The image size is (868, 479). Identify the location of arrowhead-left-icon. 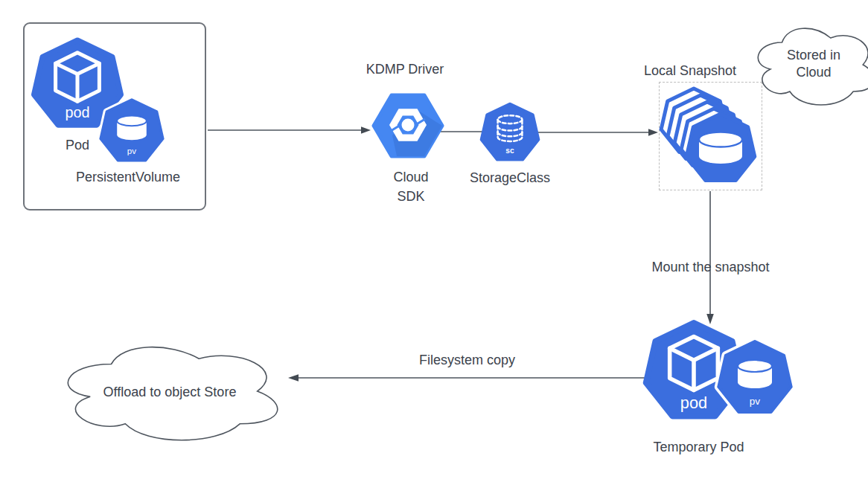
(293, 378).